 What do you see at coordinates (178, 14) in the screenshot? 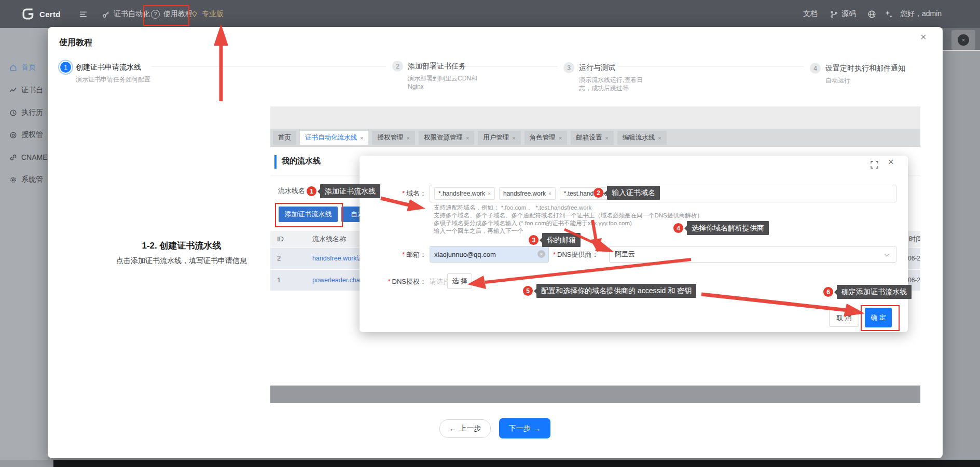
I see `nav-item-label: 使用教程` at bounding box center [178, 14].